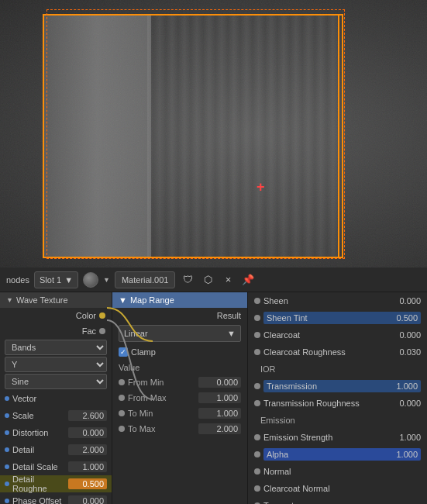  Describe the element at coordinates (7, 501) in the screenshot. I see `phase-offset-socket` at that location.